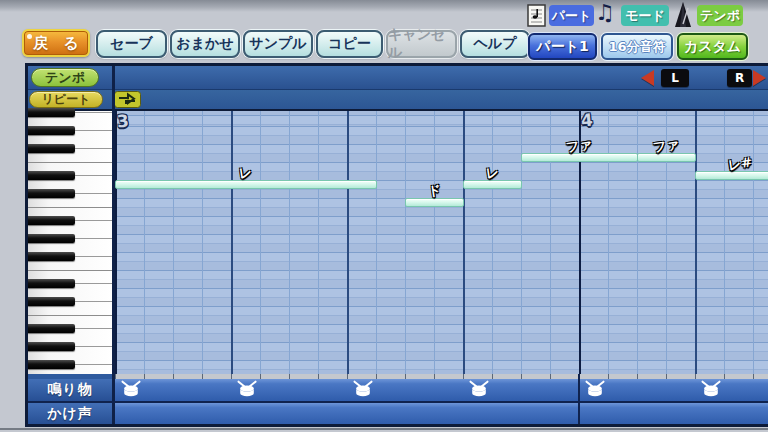 The width and height of the screenshot is (768, 432). Describe the element at coordinates (205, 44) in the screenshot. I see `auto-compose-button: おまかせ` at that location.